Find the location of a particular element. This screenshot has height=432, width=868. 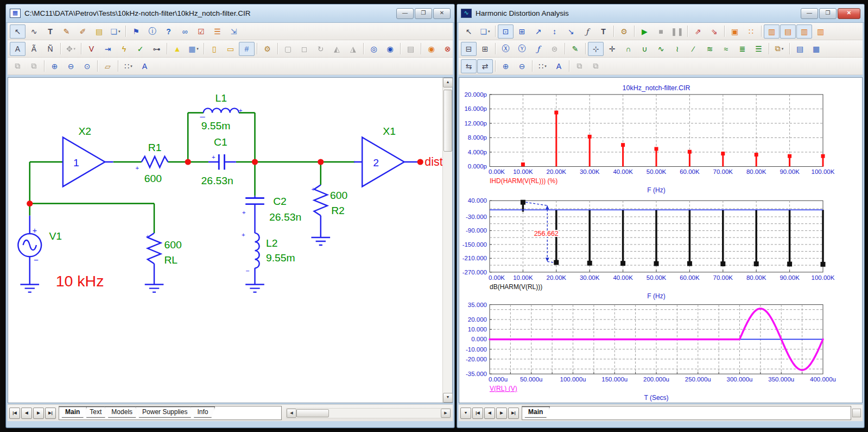

ruler-button: ▣ is located at coordinates (735, 32).